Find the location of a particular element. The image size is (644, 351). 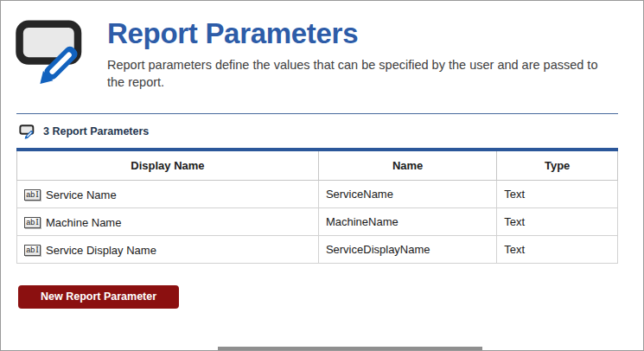

page-title: Report Parameters is located at coordinates (360, 34).